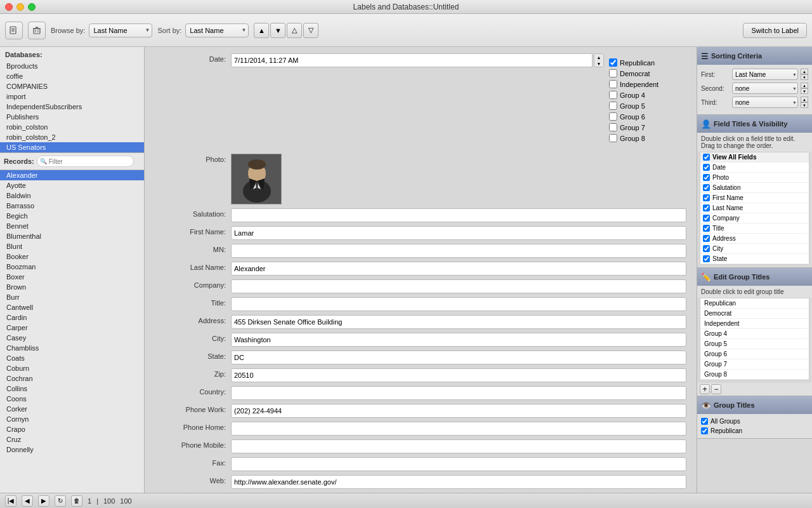 The height and width of the screenshot is (508, 812). Describe the element at coordinates (72, 257) in the screenshot. I see `record-item: Booker` at that location.